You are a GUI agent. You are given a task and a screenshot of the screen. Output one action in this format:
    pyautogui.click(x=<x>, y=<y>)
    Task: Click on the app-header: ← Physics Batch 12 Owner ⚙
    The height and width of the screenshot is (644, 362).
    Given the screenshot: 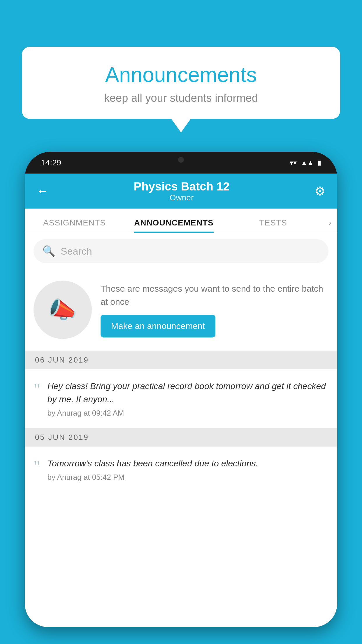 What is the action you would take?
    pyautogui.click(x=181, y=191)
    